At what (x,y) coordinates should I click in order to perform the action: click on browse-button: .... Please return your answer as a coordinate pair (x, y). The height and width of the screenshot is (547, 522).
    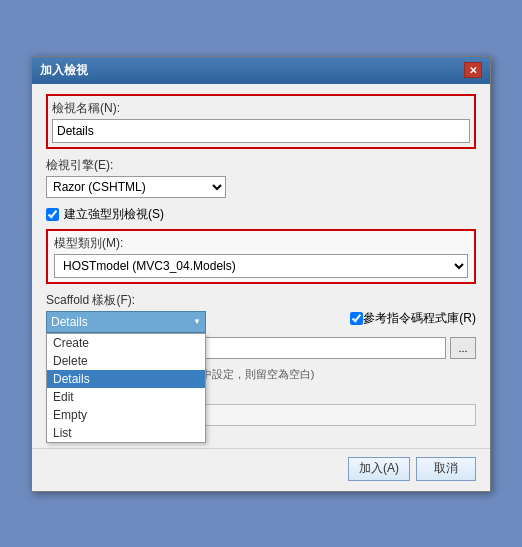
    Looking at the image, I should click on (463, 348).